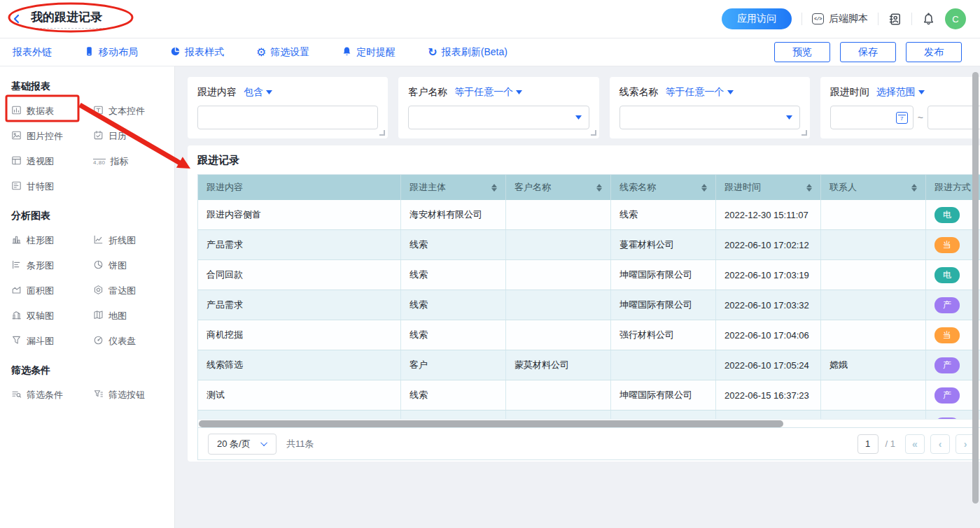 The height and width of the screenshot is (528, 980). I want to click on sidebar-item-column-chart: 柱形图, so click(52, 241).